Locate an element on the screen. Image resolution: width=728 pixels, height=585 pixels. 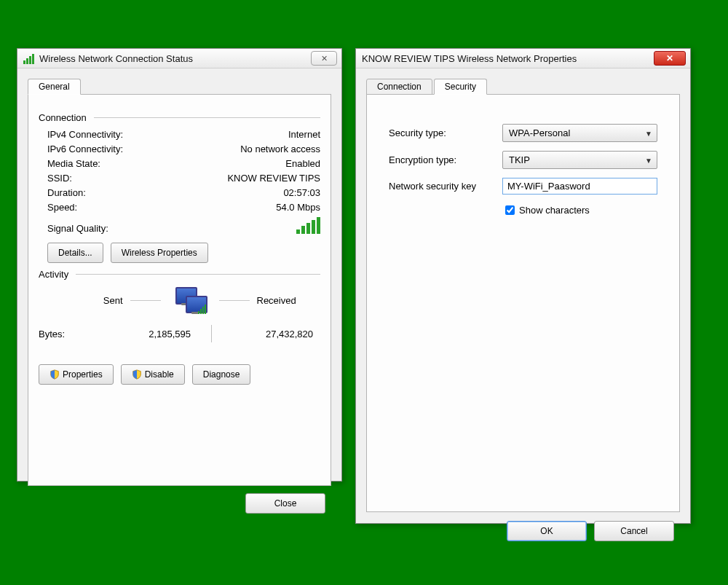
encryption-type-label: Encryption type: is located at coordinates (446, 160).